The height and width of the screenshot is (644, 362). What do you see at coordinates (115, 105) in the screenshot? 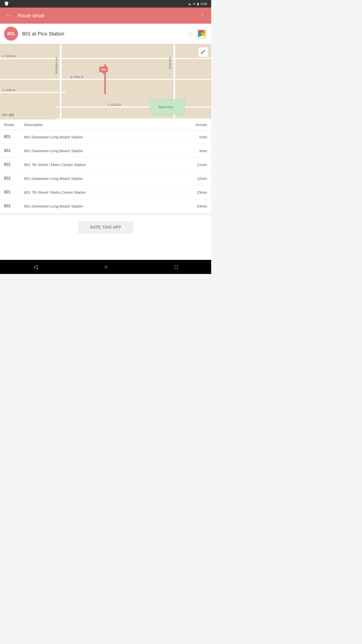
I see `svg-text: E 121st St` at bounding box center [115, 105].